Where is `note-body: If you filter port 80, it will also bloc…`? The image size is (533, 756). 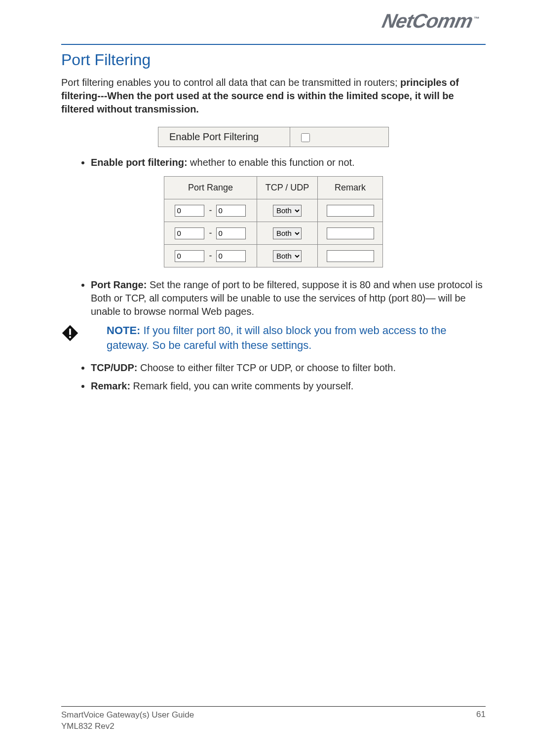
note-body: If you filter port 80, it will also bloc… is located at coordinates (276, 338).